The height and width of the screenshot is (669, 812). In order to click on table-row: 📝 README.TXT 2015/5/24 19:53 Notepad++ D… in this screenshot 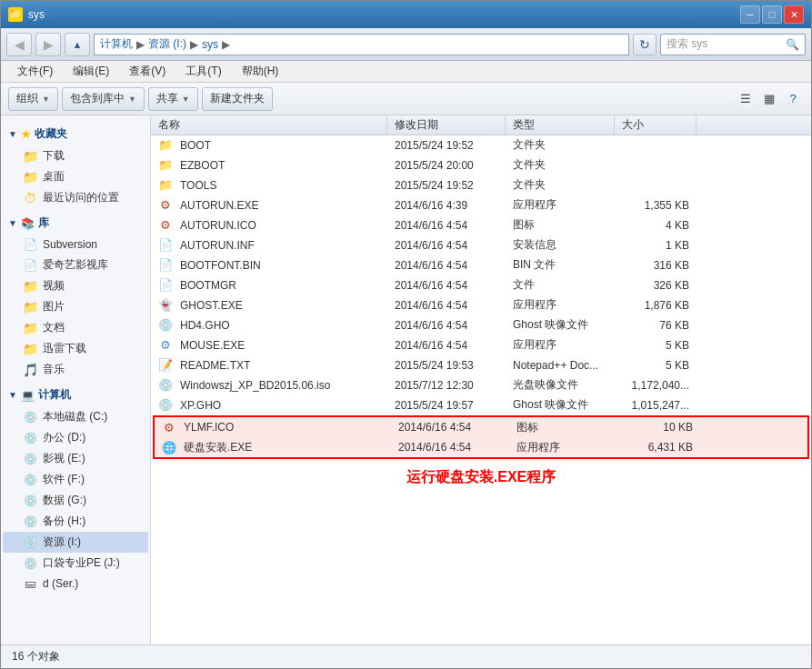, I will do `click(481, 365)`.